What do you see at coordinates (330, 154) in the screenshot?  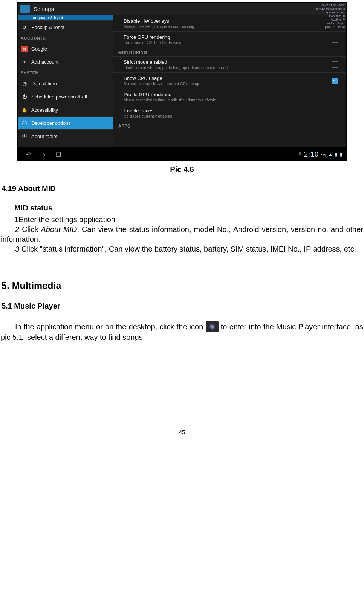 I see `wifi-icon: ▲` at bounding box center [330, 154].